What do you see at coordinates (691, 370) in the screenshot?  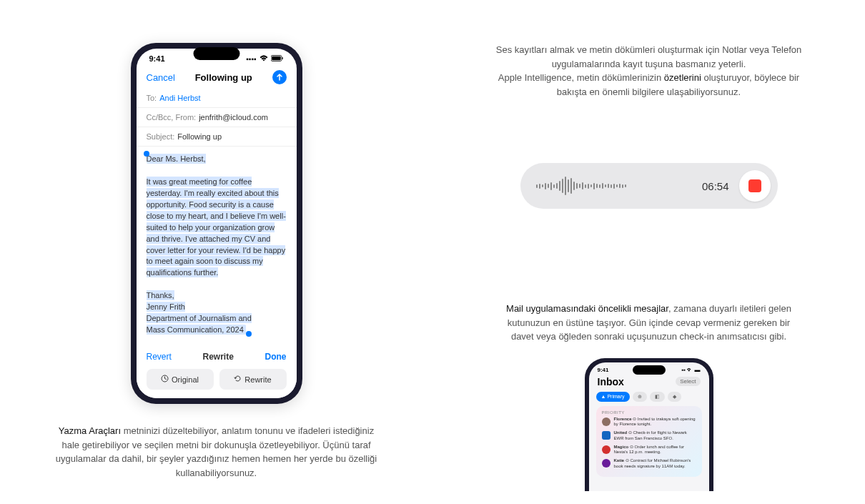 I see `status-icons-2: ▪▪ ᯤ ▬` at bounding box center [691, 370].